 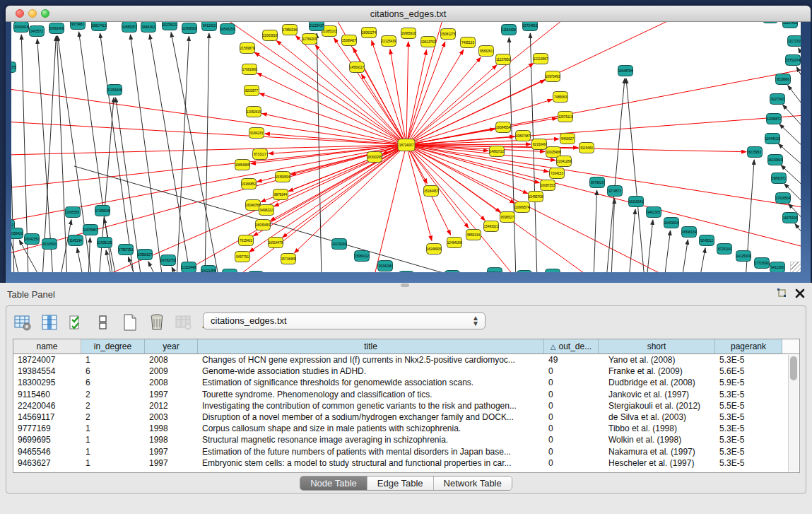 What do you see at coordinates (626, 71) in the screenshot?
I see `graph-node: 16648784` at bounding box center [626, 71].